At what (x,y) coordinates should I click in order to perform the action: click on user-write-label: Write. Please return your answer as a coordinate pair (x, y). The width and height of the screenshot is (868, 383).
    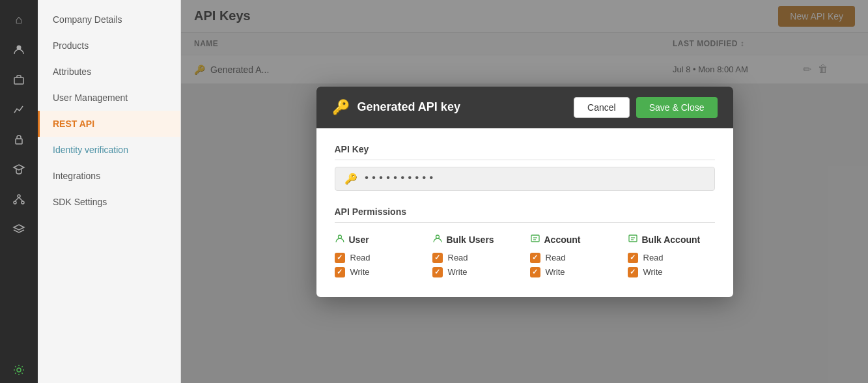
    Looking at the image, I should click on (360, 272).